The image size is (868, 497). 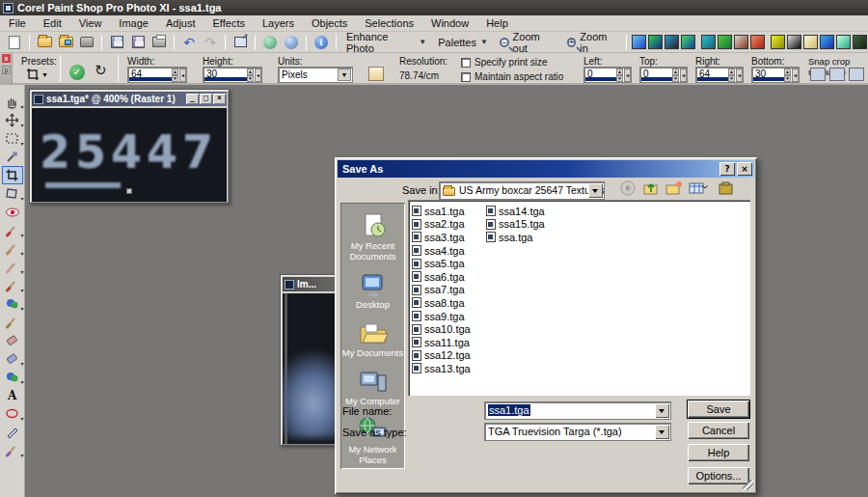 I want to click on snap-layer-opaque-icon, so click(x=818, y=74).